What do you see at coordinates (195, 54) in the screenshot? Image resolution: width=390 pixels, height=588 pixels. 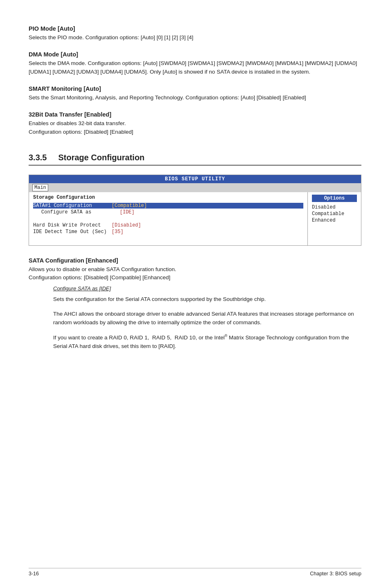 I see `dma-mode-heading: DMA Mode [Auto]` at bounding box center [195, 54].